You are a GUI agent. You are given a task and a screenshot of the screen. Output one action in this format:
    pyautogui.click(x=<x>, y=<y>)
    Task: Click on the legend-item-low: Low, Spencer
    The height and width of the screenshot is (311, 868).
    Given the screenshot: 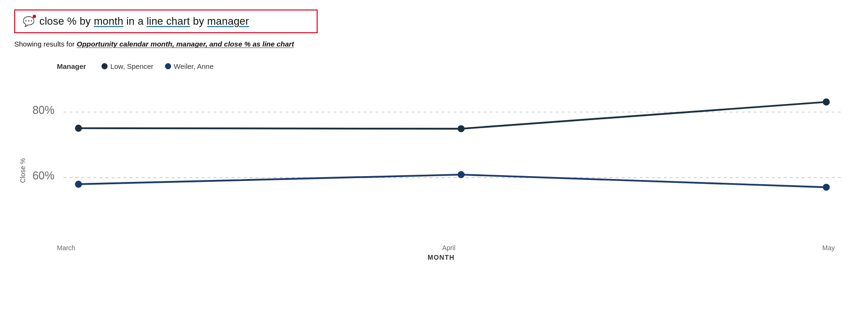 What is the action you would take?
    pyautogui.click(x=128, y=66)
    